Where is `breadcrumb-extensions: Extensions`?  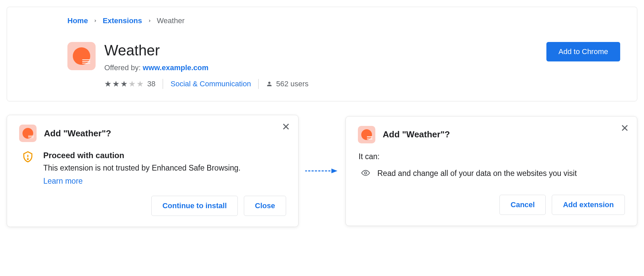
breadcrumb-extensions: Extensions is located at coordinates (122, 21).